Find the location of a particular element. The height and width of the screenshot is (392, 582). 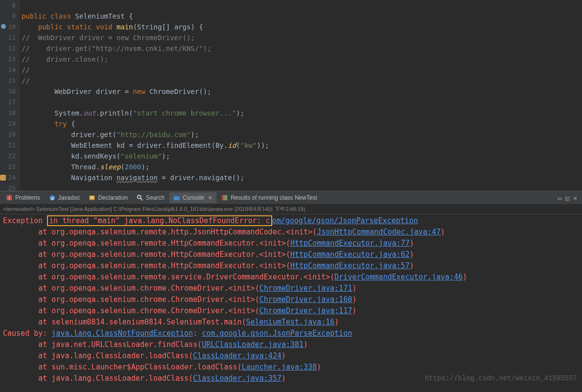

warning-marker-icon is located at coordinates (3, 178).